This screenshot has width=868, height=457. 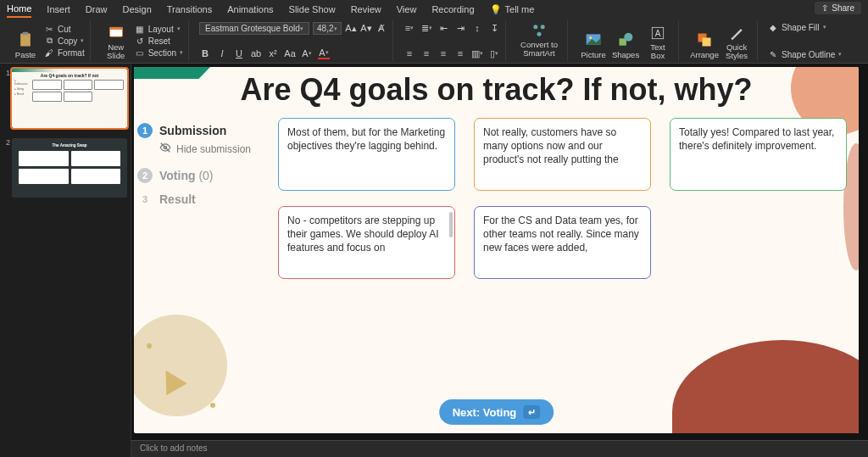 What do you see at coordinates (563, 242) in the screenshot?
I see `submission-card: For the CS and Data team yes, for other …` at bounding box center [563, 242].